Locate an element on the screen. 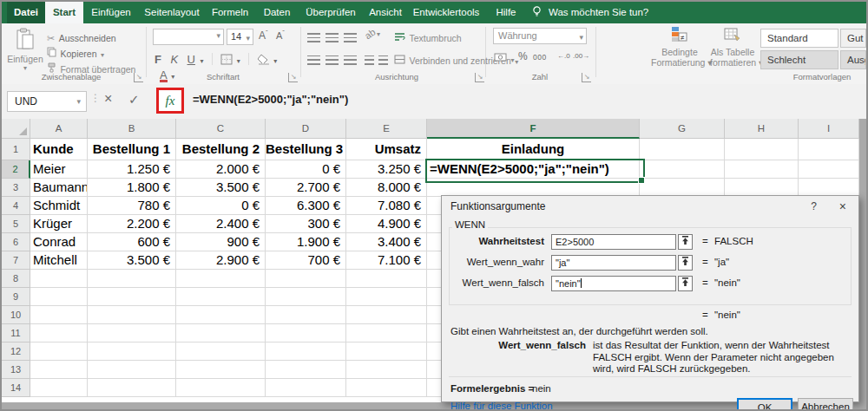  arg-input-wert_wenn_falsch: "nein" is located at coordinates (614, 284).